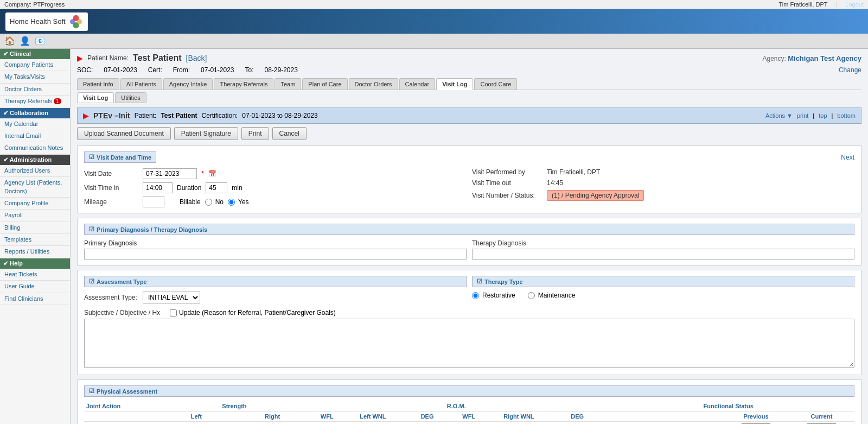 The image size is (868, 424). Describe the element at coordinates (214, 202) in the screenshot. I see `billable-no-radio: No` at that location.